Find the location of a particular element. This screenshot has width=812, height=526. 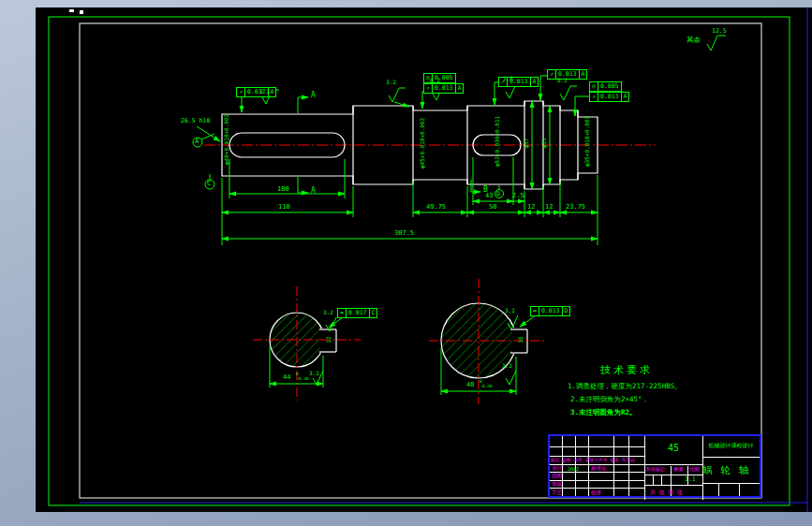

dia-label-40: φ40+0.018+0.002 is located at coordinates (227, 140).